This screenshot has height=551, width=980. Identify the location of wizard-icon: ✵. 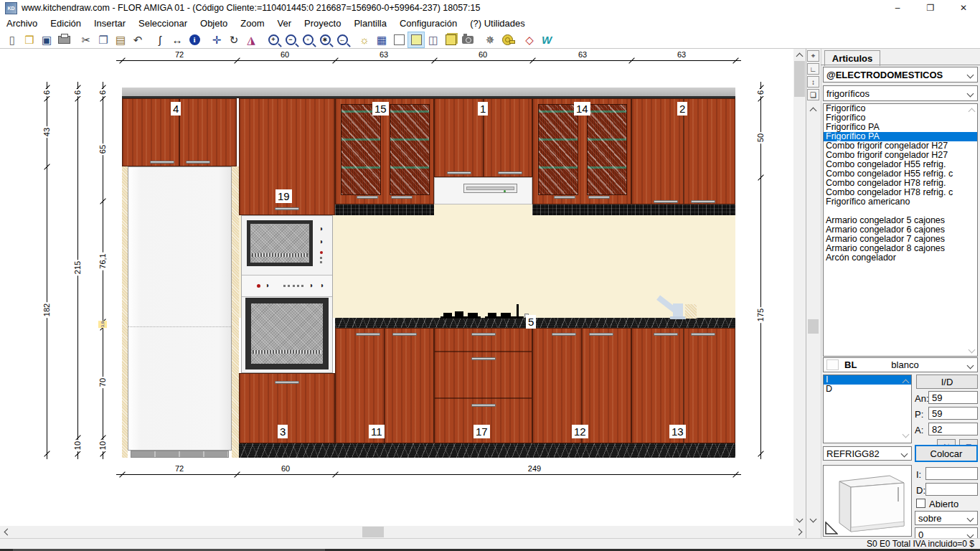
(490, 40).